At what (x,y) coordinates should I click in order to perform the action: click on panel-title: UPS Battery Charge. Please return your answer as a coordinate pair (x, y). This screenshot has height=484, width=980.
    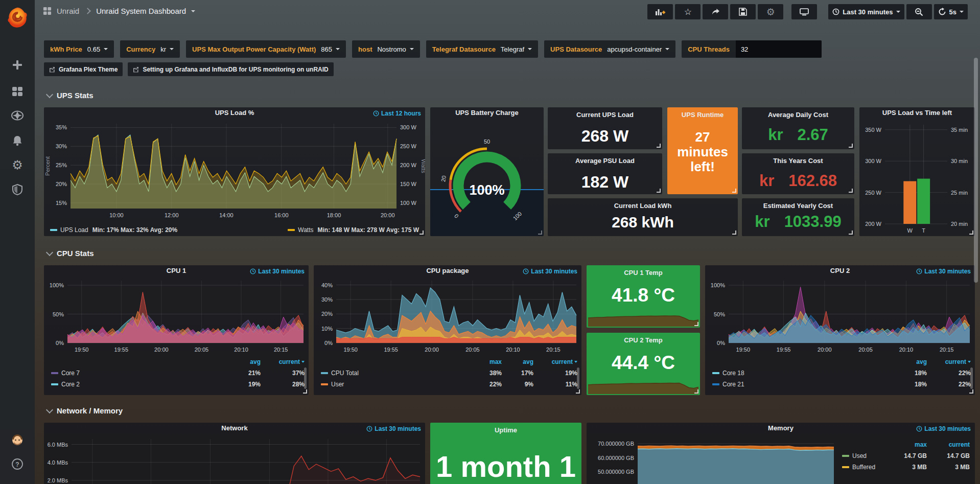
    Looking at the image, I should click on (487, 113).